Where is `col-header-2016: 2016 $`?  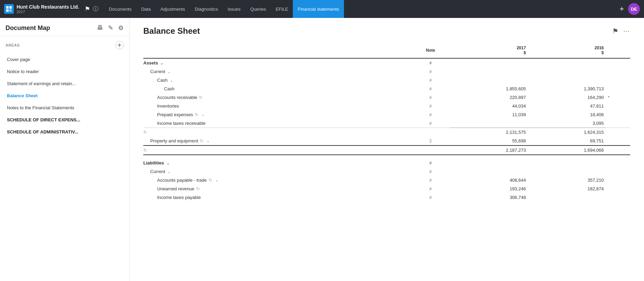
col-header-2016: 2016 $ is located at coordinates (567, 50).